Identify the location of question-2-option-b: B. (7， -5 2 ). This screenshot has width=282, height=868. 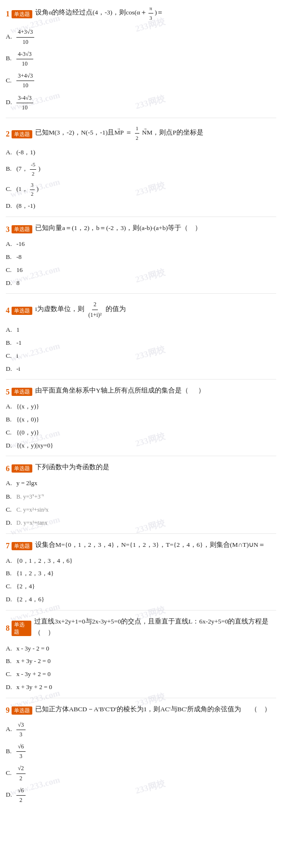
(141, 169).